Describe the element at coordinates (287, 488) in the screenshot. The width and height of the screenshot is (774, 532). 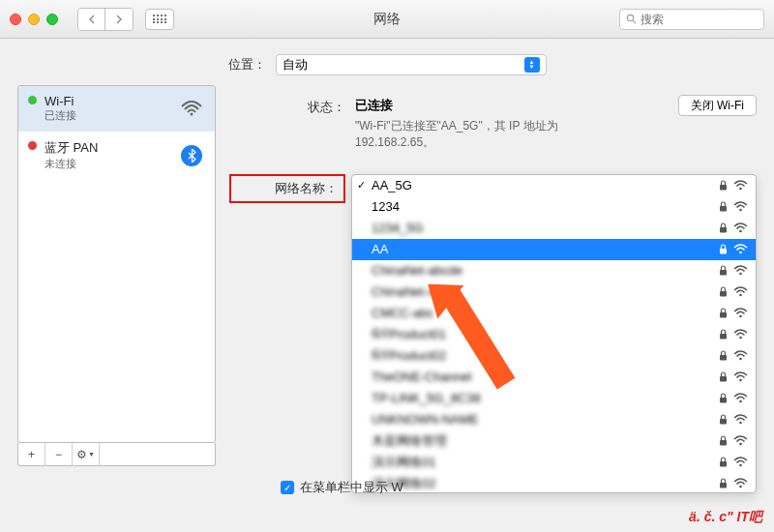
I see `menubar-checkbox: ✓` at that location.